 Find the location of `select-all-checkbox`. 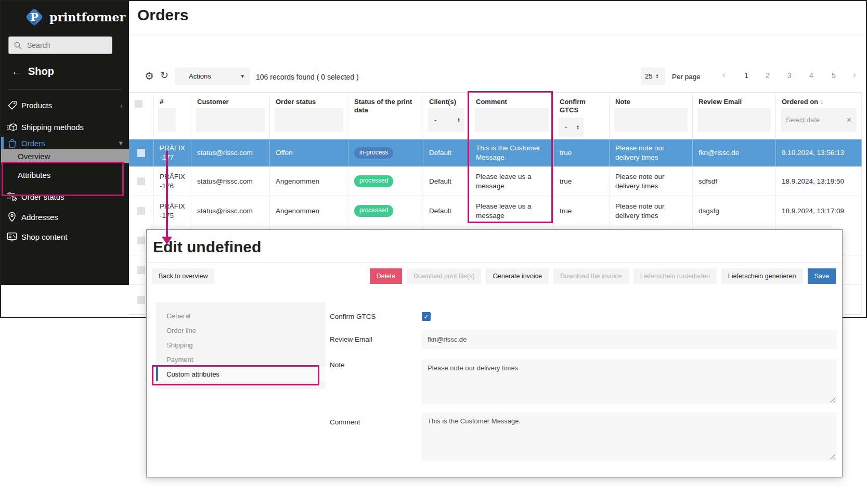

select-all-checkbox is located at coordinates (138, 104).